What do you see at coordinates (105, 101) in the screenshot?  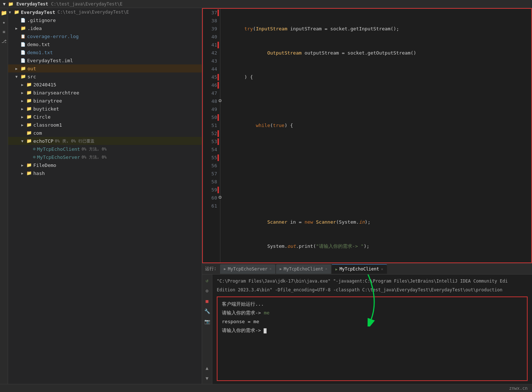 I see `binarytree-item: ▶ 📁 binarytree` at bounding box center [105, 101].